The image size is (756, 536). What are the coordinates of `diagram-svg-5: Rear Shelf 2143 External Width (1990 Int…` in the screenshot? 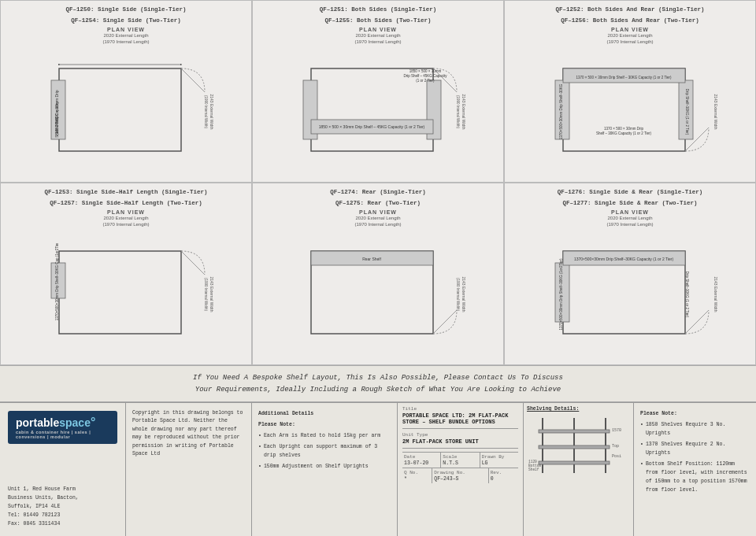 It's located at (378, 294).